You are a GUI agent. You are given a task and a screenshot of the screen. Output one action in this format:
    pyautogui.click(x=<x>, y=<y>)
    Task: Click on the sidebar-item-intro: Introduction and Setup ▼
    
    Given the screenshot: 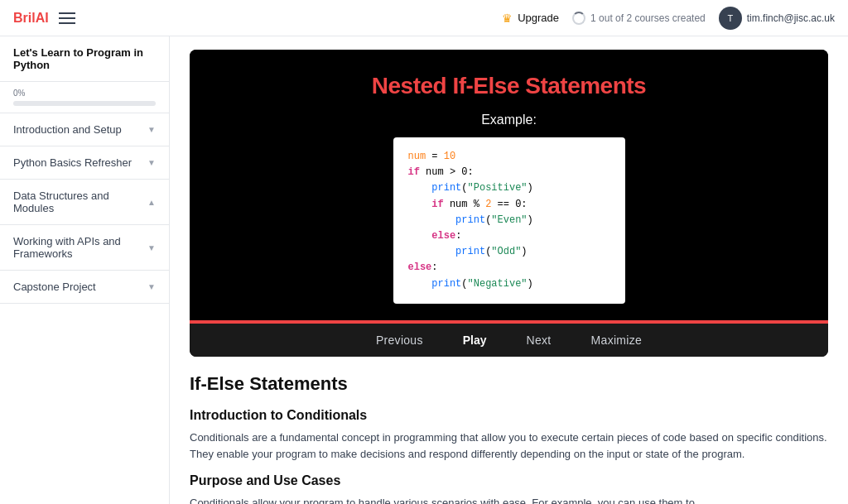 What is the action you would take?
    pyautogui.click(x=84, y=129)
    